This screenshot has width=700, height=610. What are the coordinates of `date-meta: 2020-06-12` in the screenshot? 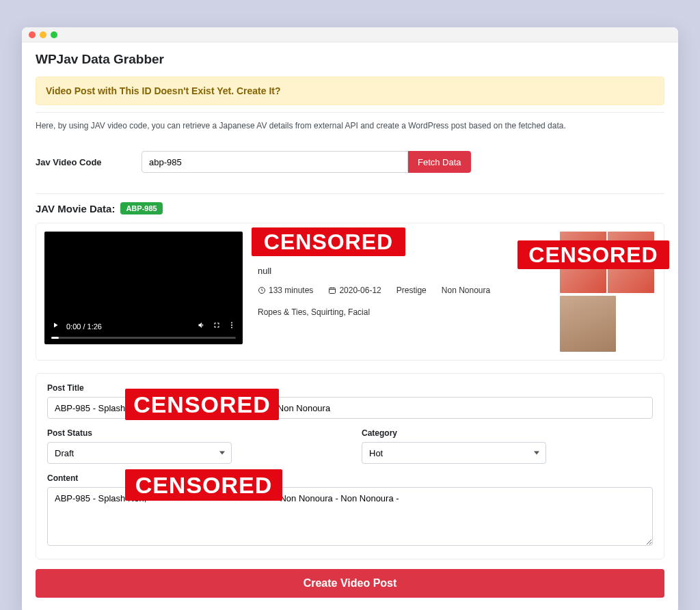 It's located at (354, 290).